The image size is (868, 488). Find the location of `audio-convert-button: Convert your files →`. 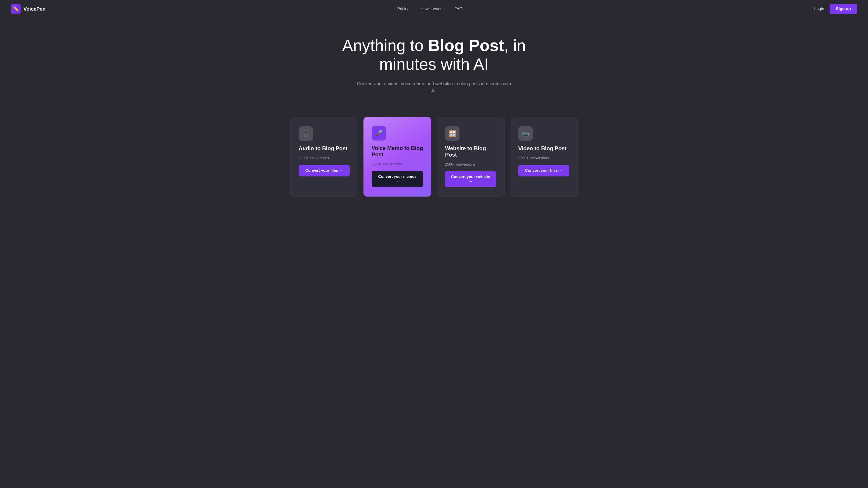

audio-convert-button: Convert your files → is located at coordinates (324, 170).